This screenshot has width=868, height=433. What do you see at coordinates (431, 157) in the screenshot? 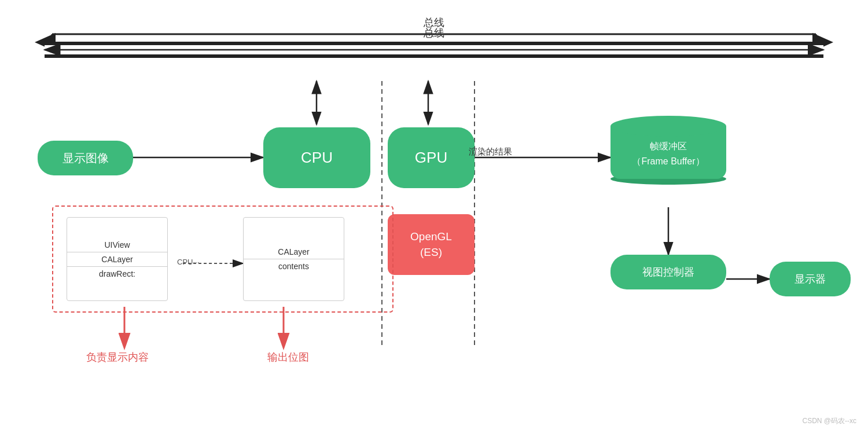
I see `gpu-label: GPU` at bounding box center [431, 157].